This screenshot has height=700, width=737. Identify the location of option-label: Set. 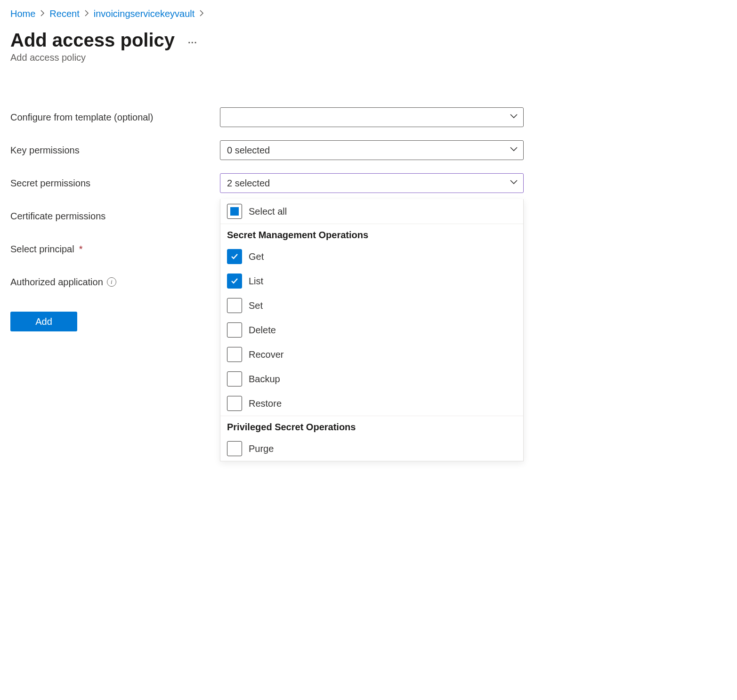
(256, 306).